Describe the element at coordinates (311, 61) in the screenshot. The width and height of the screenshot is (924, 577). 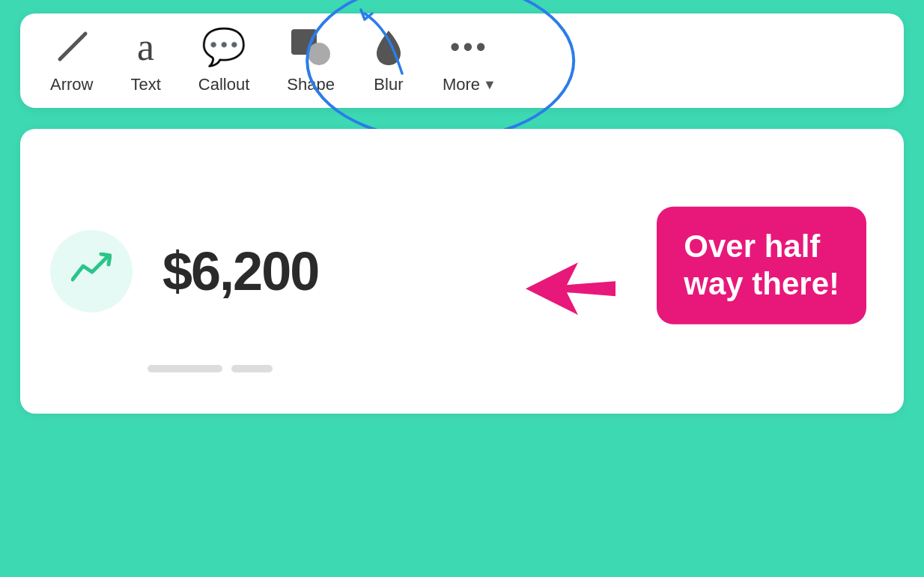
I see `tool-shape: Shape` at that location.